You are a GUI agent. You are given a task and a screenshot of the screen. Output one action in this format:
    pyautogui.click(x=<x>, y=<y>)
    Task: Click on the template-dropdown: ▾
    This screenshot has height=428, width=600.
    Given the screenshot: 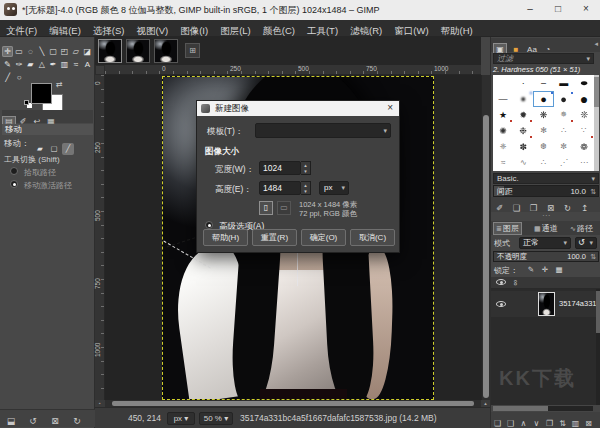 What is the action you would take?
    pyautogui.click(x=323, y=130)
    